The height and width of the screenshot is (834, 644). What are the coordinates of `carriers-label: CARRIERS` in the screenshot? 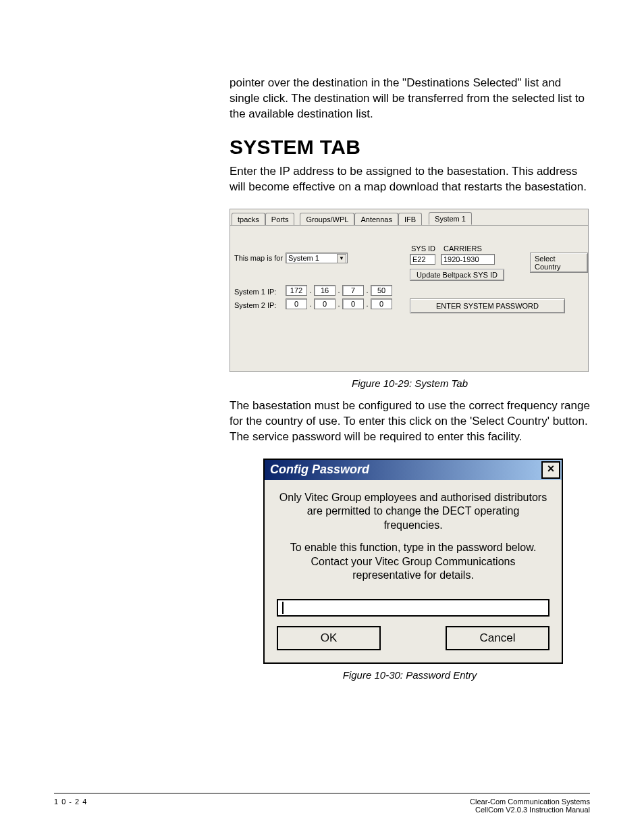 It's located at (463, 249).